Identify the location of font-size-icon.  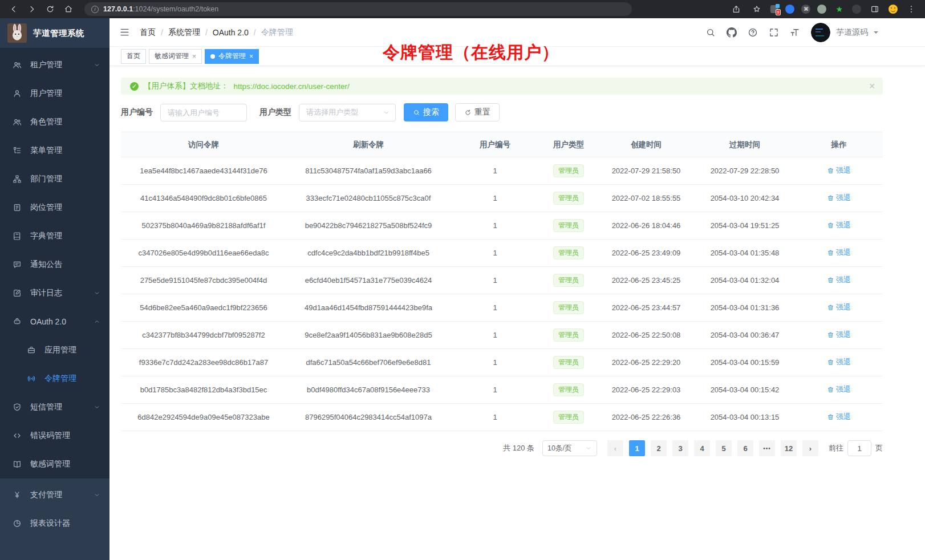
(795, 33).